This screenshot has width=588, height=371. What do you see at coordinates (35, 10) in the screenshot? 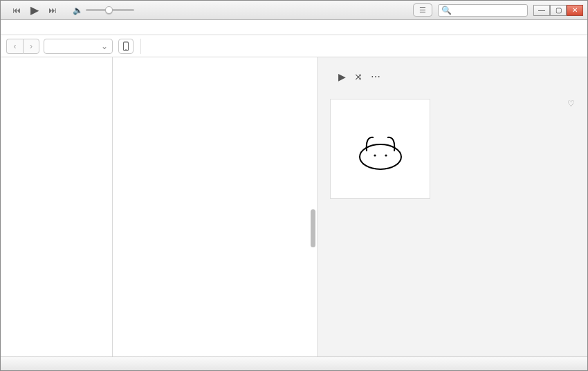
I see `play-button: ▶` at bounding box center [35, 10].